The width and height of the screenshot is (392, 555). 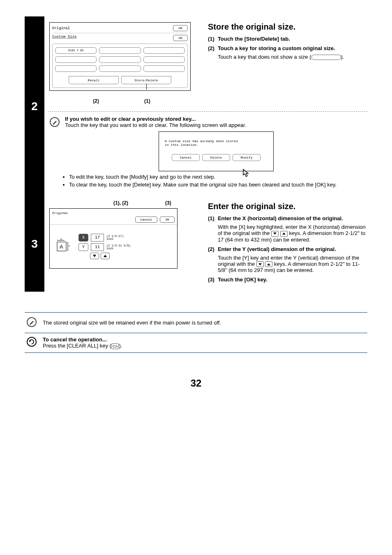 What do you see at coordinates (113, 238) in the screenshot?
I see `screenshot-enter-size-dialog: Original Cancel OK X A` at bounding box center [113, 238].